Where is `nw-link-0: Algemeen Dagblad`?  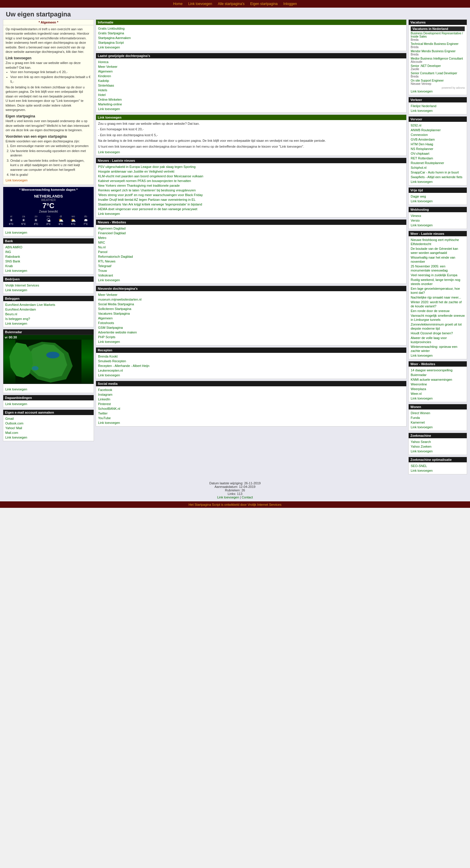
nw-link-0: Algemeen Dagblad is located at coordinates (112, 228).